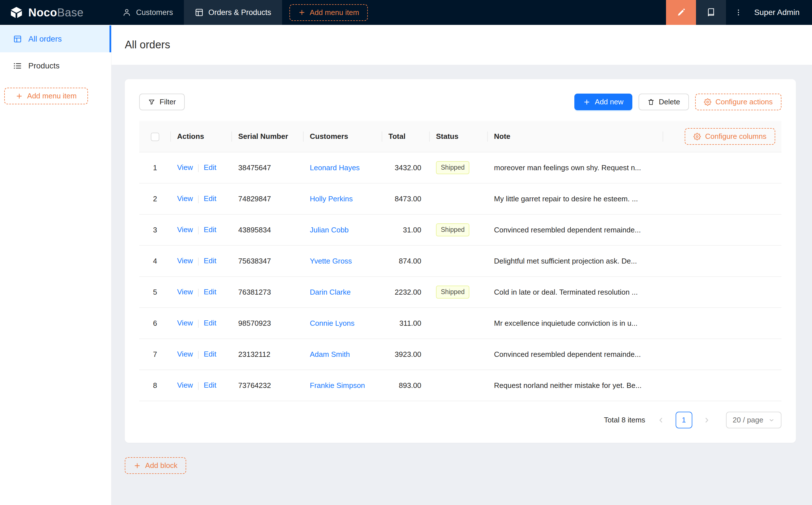 The width and height of the screenshot is (812, 505). What do you see at coordinates (738, 12) in the screenshot?
I see `more-actions-button` at bounding box center [738, 12].